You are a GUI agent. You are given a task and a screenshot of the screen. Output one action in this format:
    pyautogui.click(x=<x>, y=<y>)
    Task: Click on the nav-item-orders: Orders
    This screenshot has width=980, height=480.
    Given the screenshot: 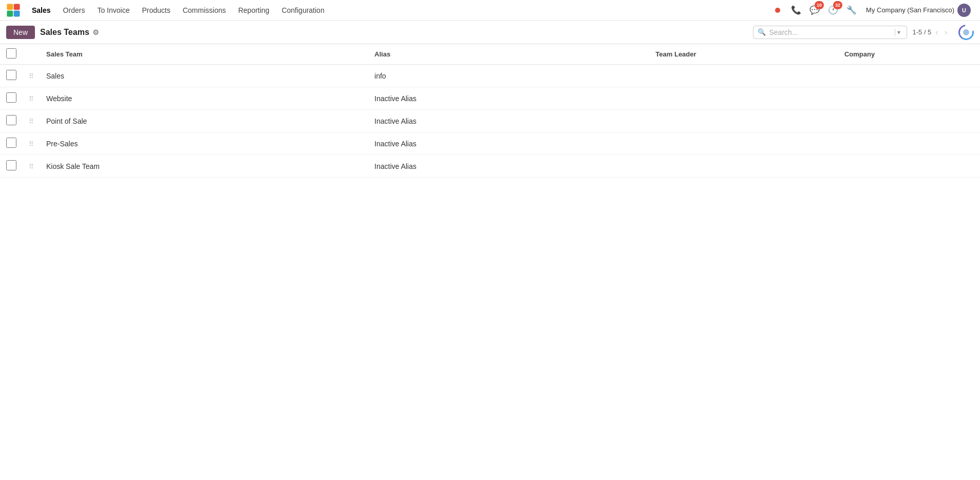 What is the action you would take?
    pyautogui.click(x=74, y=10)
    